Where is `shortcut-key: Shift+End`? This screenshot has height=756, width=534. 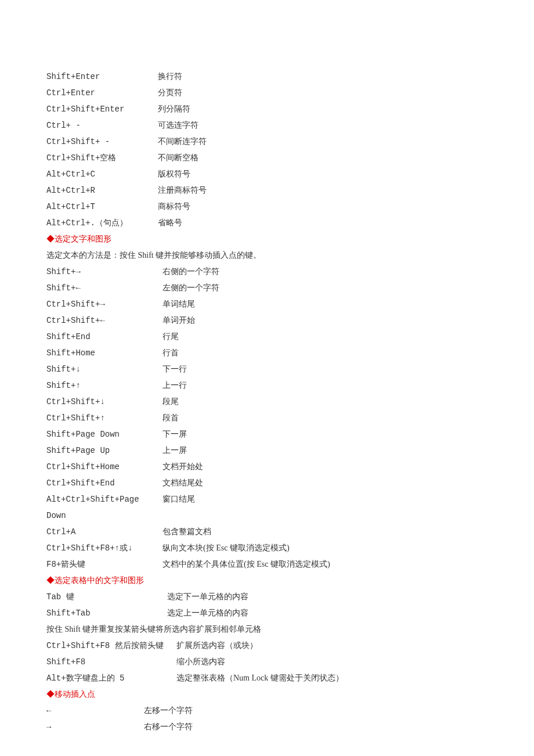
shortcut-key: Shift+End is located at coordinates (104, 337).